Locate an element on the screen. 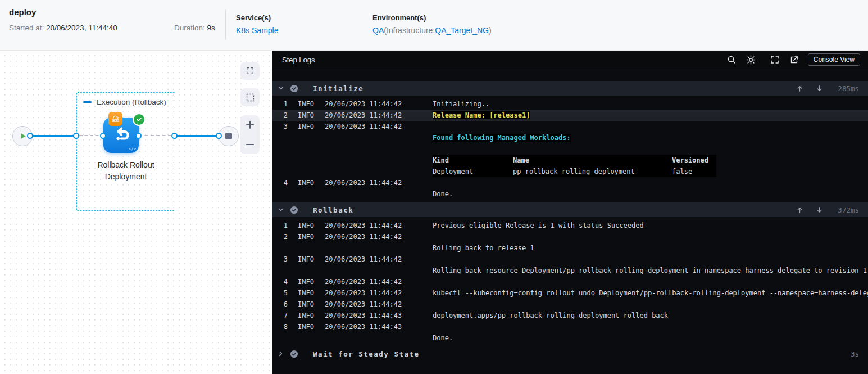  log-section-controls: 3s is located at coordinates (841, 354).